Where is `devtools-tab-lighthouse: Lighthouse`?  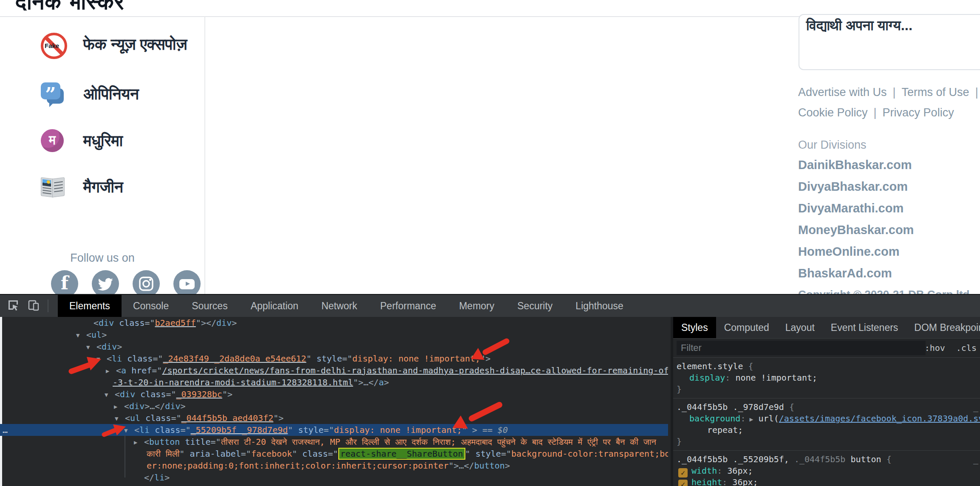 devtools-tab-lighthouse: Lighthouse is located at coordinates (599, 306).